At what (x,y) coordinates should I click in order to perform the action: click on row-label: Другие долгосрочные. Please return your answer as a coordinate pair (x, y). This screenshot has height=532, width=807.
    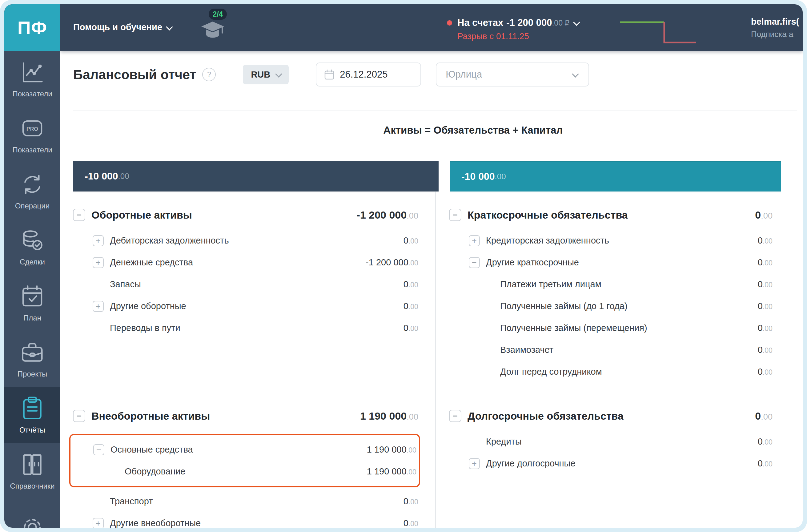
    Looking at the image, I should click on (622, 463).